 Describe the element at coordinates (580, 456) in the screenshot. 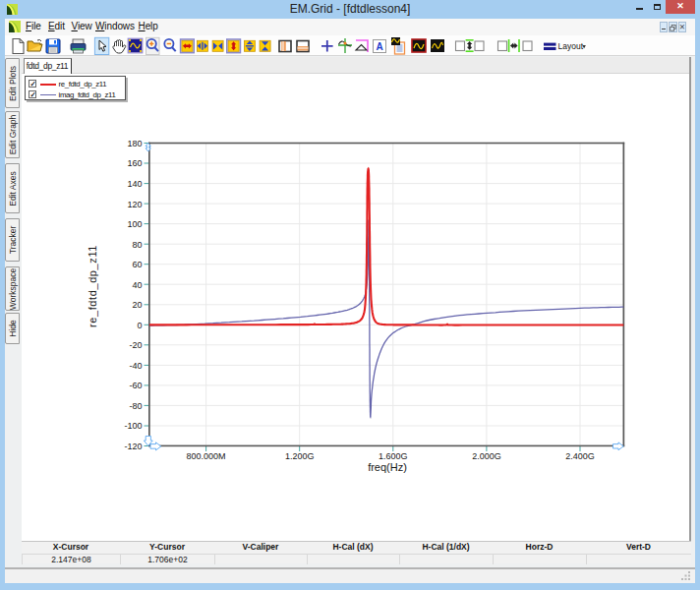

I see `svg-text: 2.400G` at that location.